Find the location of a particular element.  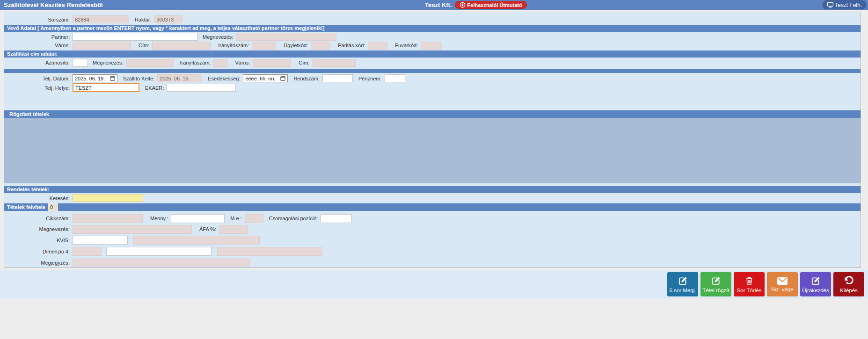

exit-button: Kilépés is located at coordinates (849, 284).